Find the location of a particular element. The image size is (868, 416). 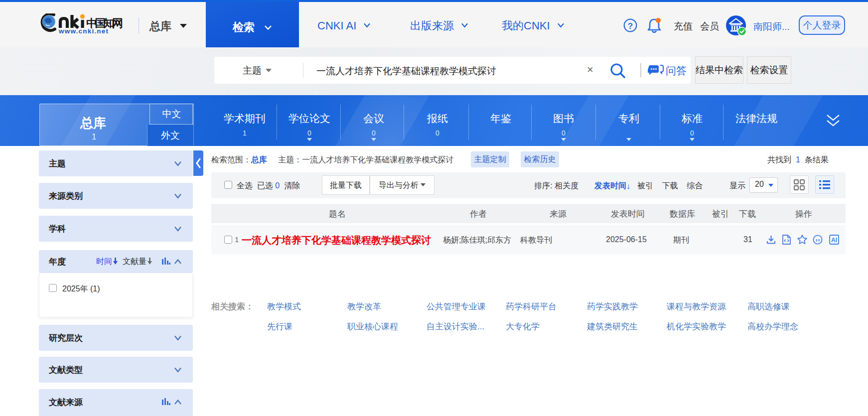

svg-text: www.cnki.net is located at coordinates (84, 31).